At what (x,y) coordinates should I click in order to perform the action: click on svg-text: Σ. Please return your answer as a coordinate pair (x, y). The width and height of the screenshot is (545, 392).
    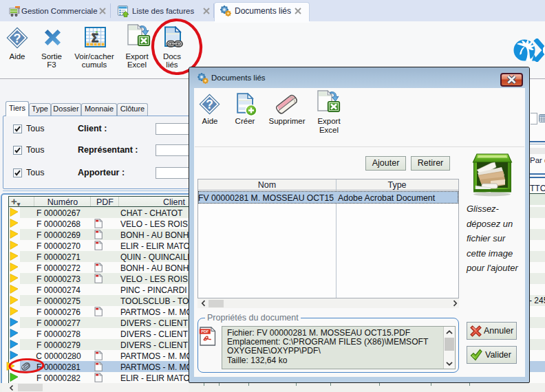
    Looking at the image, I should click on (95, 39).